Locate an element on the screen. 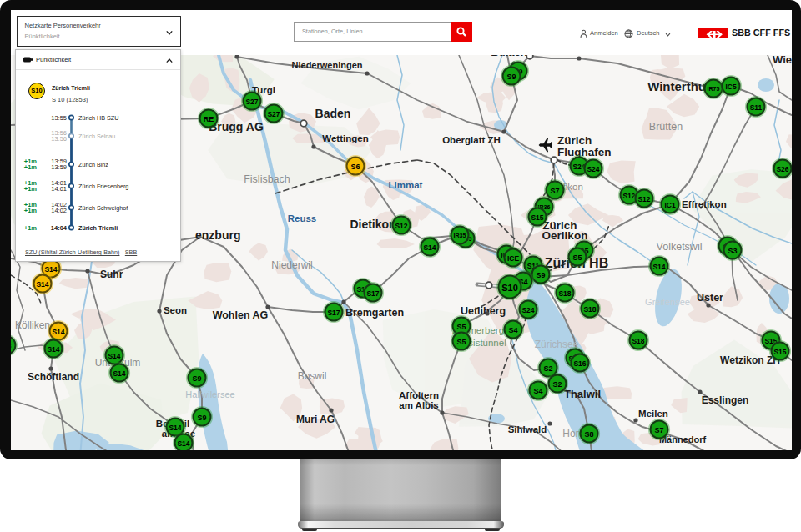  svg-text: IC1 is located at coordinates (670, 205).